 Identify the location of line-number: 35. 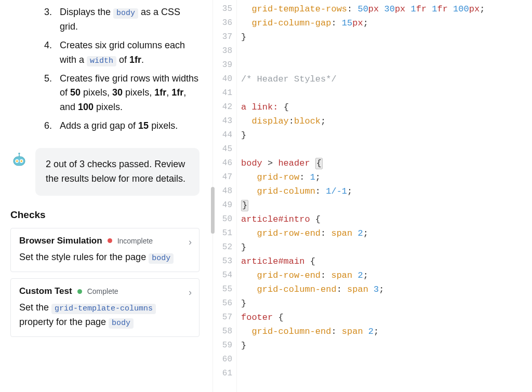
(224, 9).